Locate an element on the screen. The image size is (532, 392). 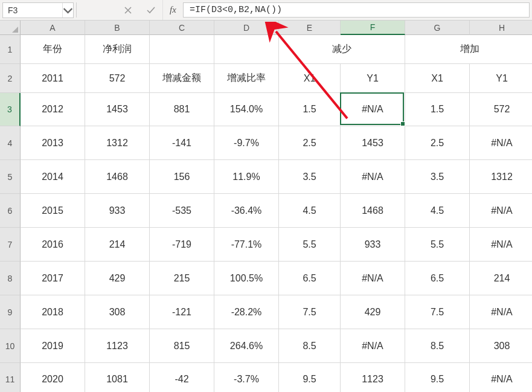
cell-C7: -719 is located at coordinates (182, 245).